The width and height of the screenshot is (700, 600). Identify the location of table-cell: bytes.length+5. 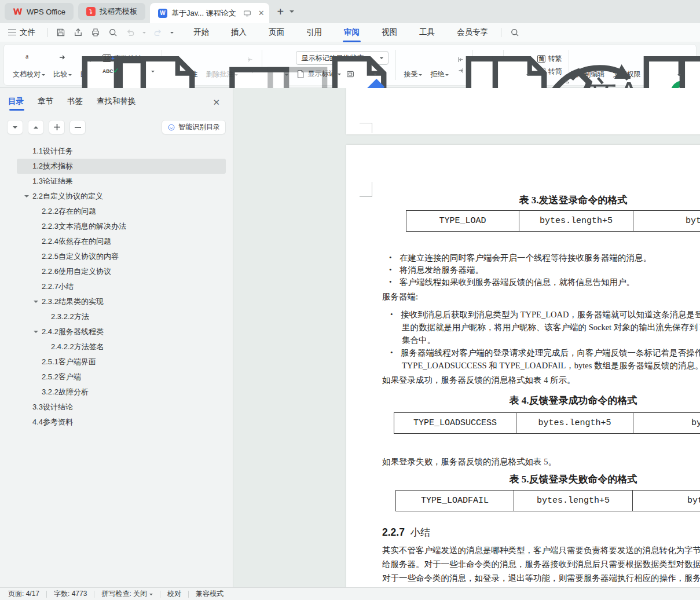
(573, 500).